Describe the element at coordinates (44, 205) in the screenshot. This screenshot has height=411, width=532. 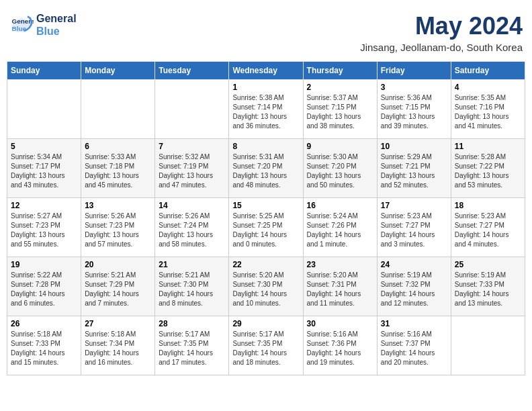
I see `day-number: 12` at that location.